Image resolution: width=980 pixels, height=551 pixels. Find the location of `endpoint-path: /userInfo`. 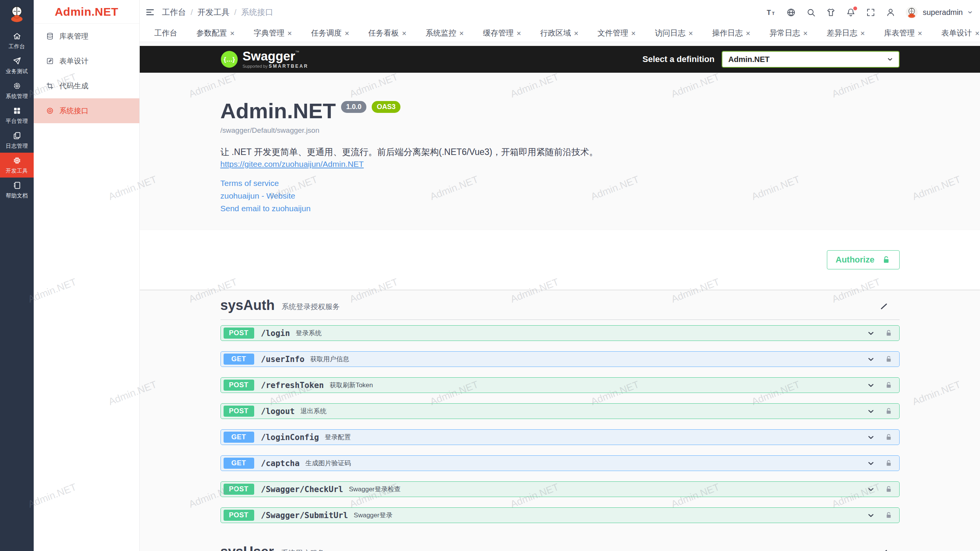

endpoint-path: /userInfo is located at coordinates (283, 359).